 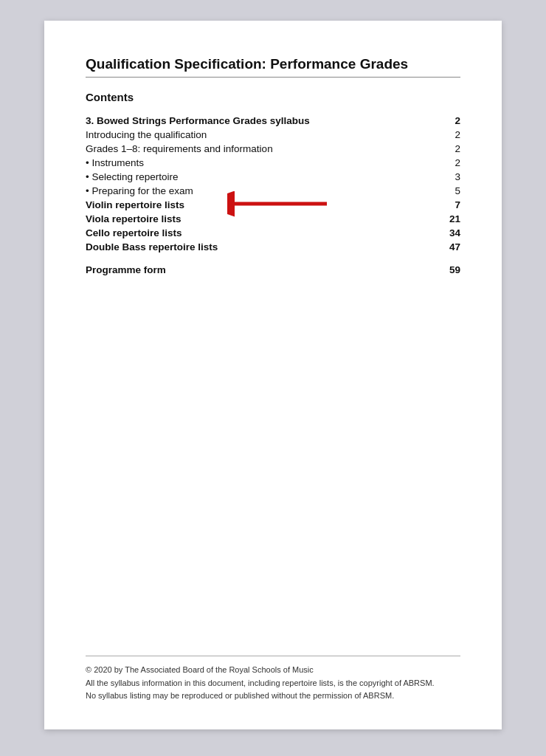 I want to click on toc-row: Grades 1–8: requirements and information…, so click(x=273, y=149).